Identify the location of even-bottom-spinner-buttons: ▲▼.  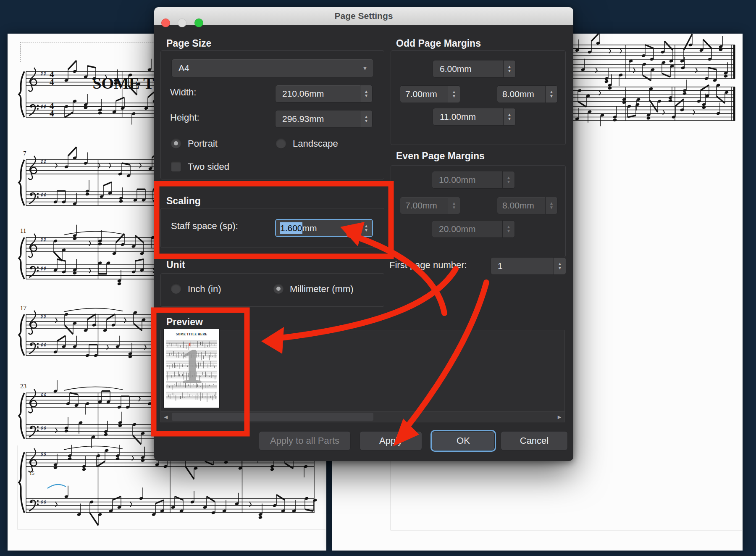
(508, 229).